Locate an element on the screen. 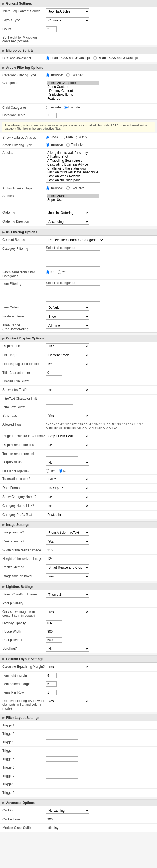 The height and width of the screenshot is (868, 157). form-row: Cache Time is located at coordinates (78, 819).